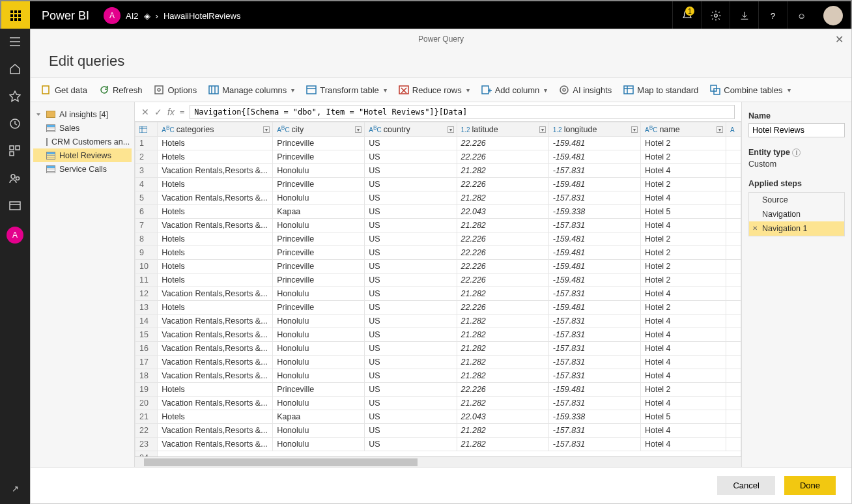 Image resolution: width=852 pixels, height=504 pixels. What do you see at coordinates (410, 130) in the screenshot?
I see `column-header: ABCcountry▾` at bounding box center [410, 130].